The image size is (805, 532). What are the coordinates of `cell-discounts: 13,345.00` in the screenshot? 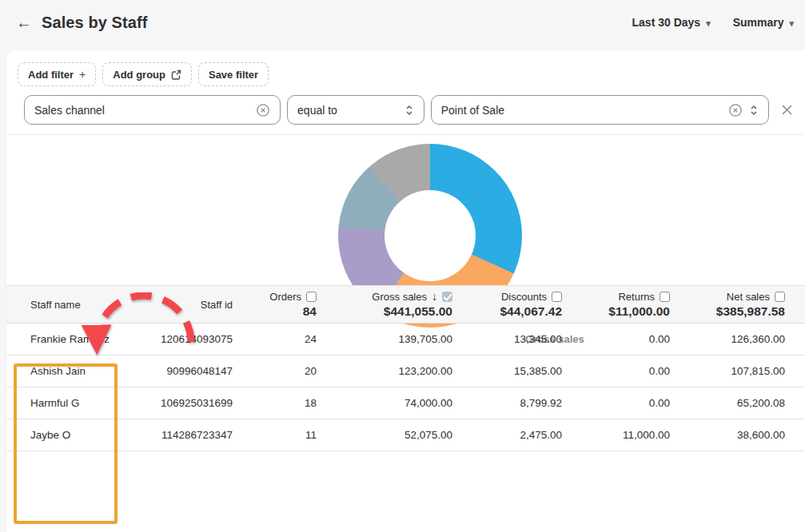 It's located at (508, 339).